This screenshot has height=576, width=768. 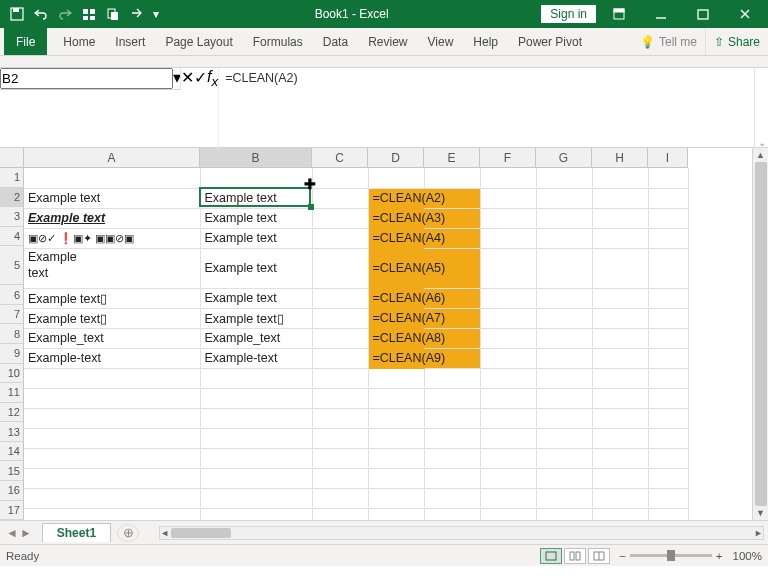 What do you see at coordinates (112, 458) in the screenshot?
I see `cell-A14` at bounding box center [112, 458].